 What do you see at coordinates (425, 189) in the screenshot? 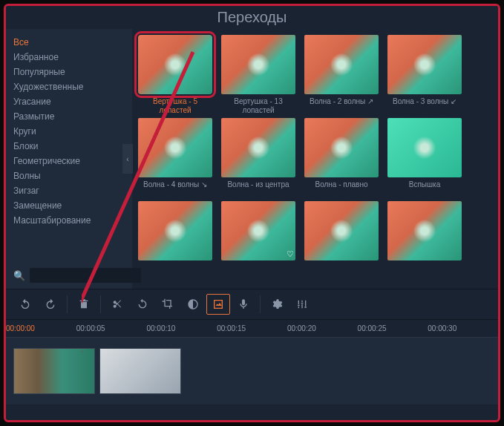
I see `transition-label: Вспышка` at bounding box center [425, 189].